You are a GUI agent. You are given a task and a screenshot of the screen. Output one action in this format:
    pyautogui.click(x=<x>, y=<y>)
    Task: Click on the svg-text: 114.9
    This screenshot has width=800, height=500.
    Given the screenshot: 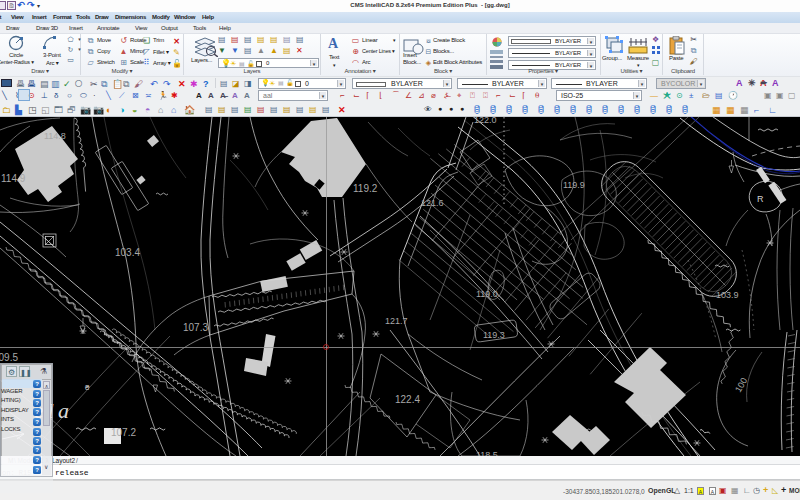 What is the action you would take?
    pyautogui.click(x=14, y=178)
    